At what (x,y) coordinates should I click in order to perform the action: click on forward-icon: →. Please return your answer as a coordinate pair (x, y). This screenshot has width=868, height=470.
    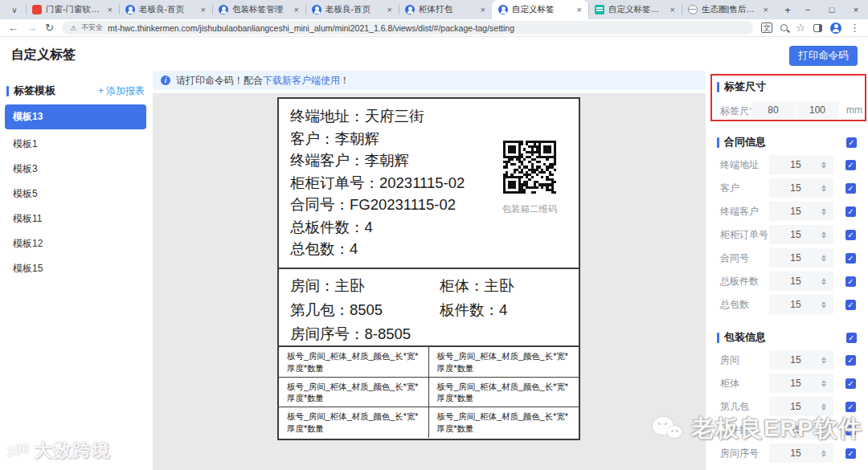
    Looking at the image, I should click on (32, 27).